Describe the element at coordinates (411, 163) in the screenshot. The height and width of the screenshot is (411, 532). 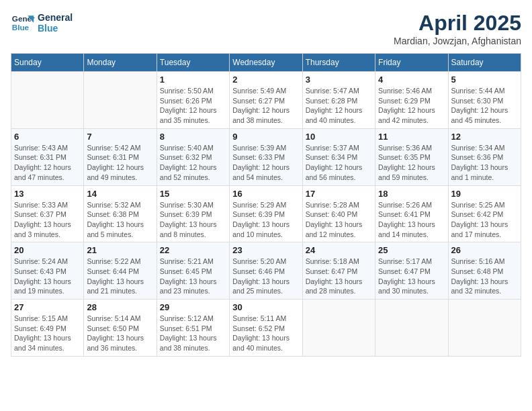
I see `cell-daylight-info: Sunrise: 5:36 AM Sunset: 6:35 PM Dayligh…` at that location.